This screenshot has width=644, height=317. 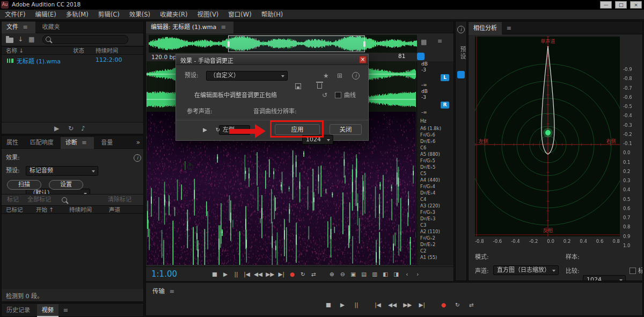 I want to click on tab-overflow-icon: », so click(x=138, y=142).